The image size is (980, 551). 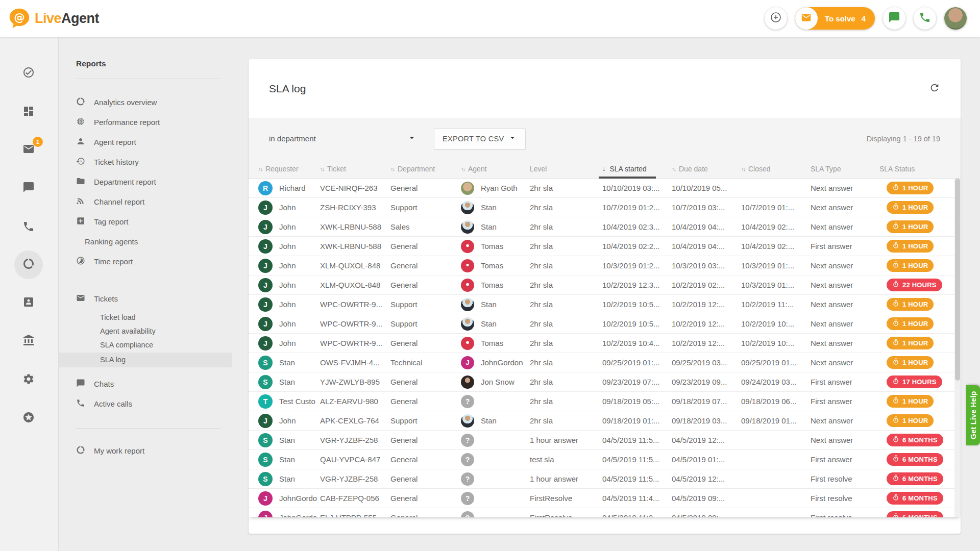 What do you see at coordinates (29, 418) in the screenshot?
I see `rail-item-rewards` at bounding box center [29, 418].